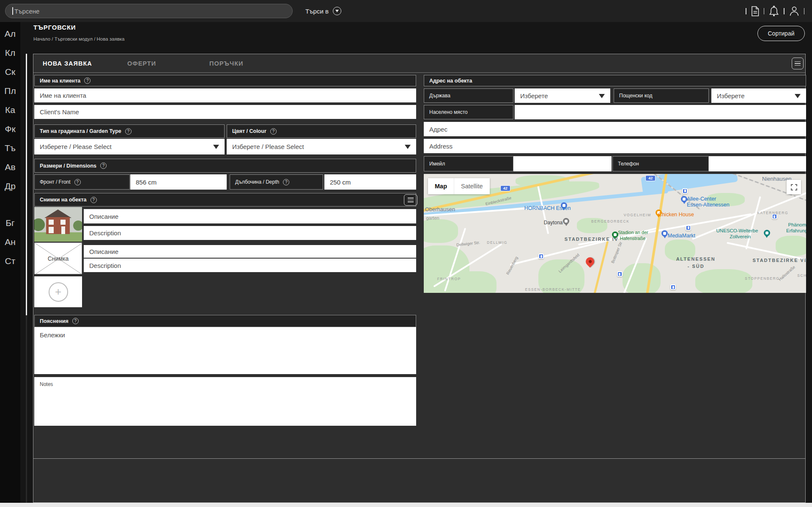 The height and width of the screenshot is (507, 812). What do you see at coordinates (250, 265) in the screenshot?
I see `photo2-desc-en-input` at bounding box center [250, 265].